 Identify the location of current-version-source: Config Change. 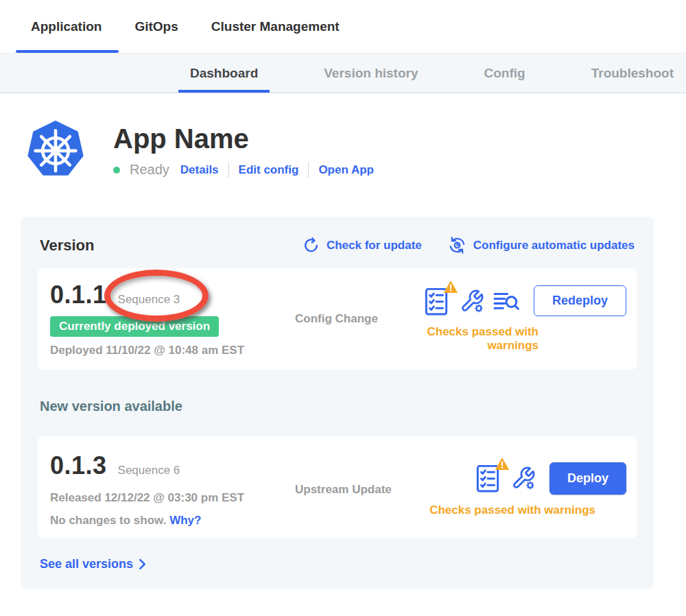
(348, 319).